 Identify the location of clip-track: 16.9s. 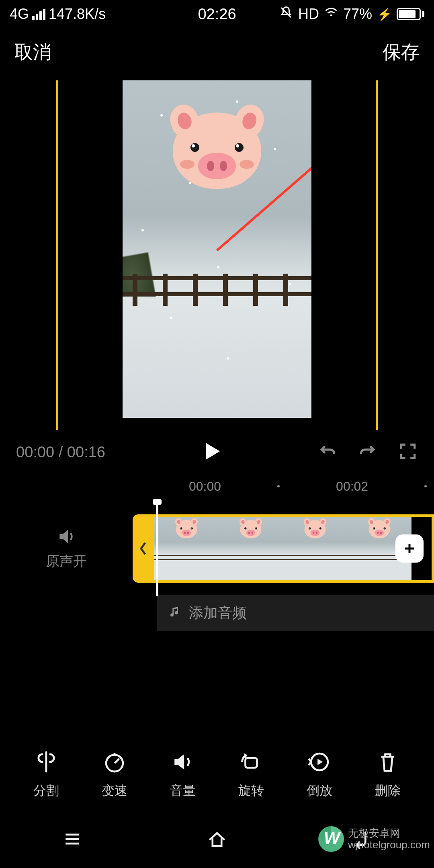
(294, 549).